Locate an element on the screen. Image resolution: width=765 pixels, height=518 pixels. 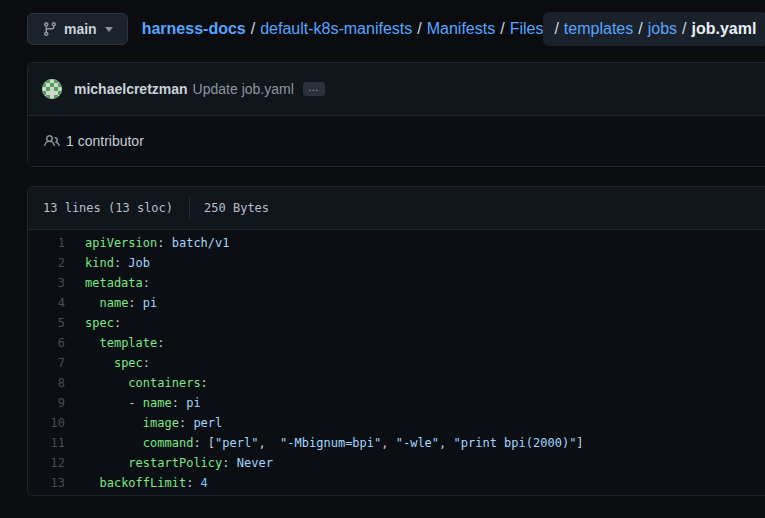
breadcrumb-item-templates: templates is located at coordinates (598, 29).